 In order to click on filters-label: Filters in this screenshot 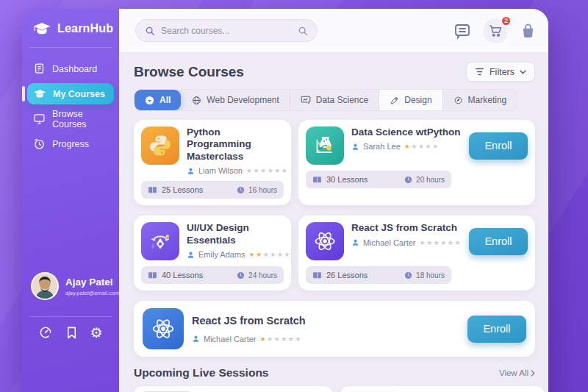, I will do `click(502, 72)`.